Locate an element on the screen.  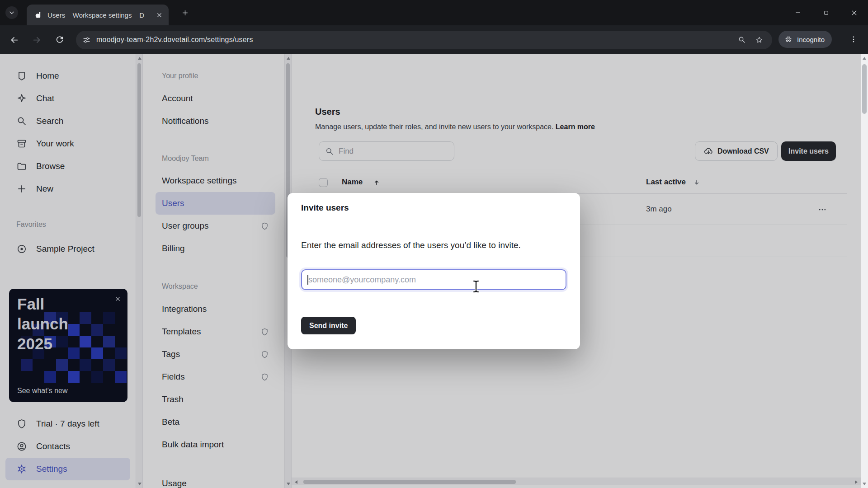
zoom-icon is located at coordinates (742, 40).